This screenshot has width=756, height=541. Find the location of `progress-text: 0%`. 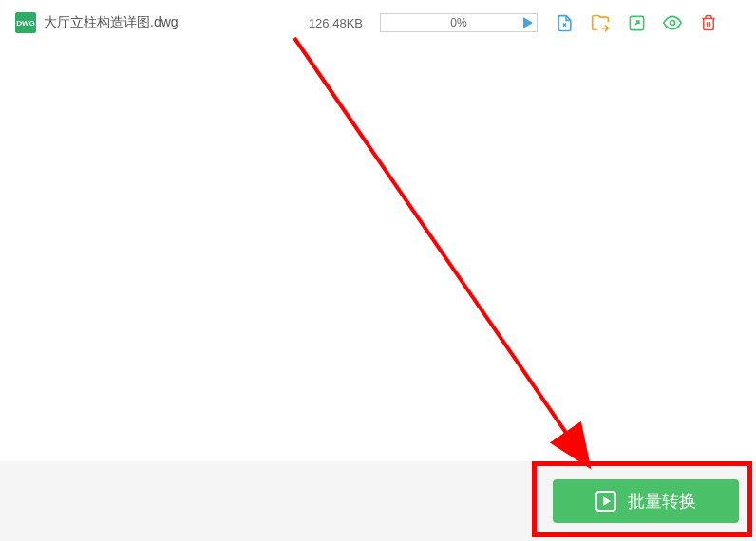

progress-text: 0% is located at coordinates (458, 23).